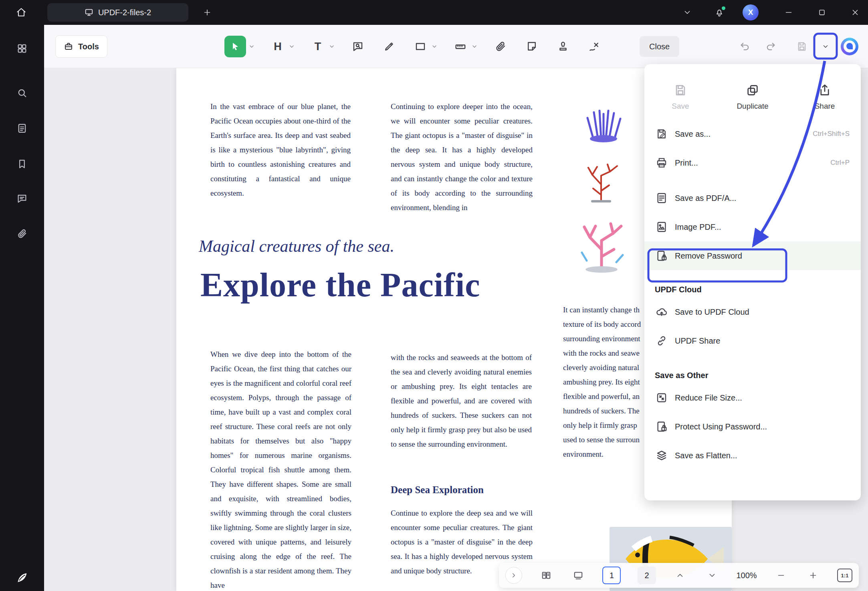  Describe the element at coordinates (840, 163) in the screenshot. I see `menu-item-shortcut: Ctrl+P` at that location.